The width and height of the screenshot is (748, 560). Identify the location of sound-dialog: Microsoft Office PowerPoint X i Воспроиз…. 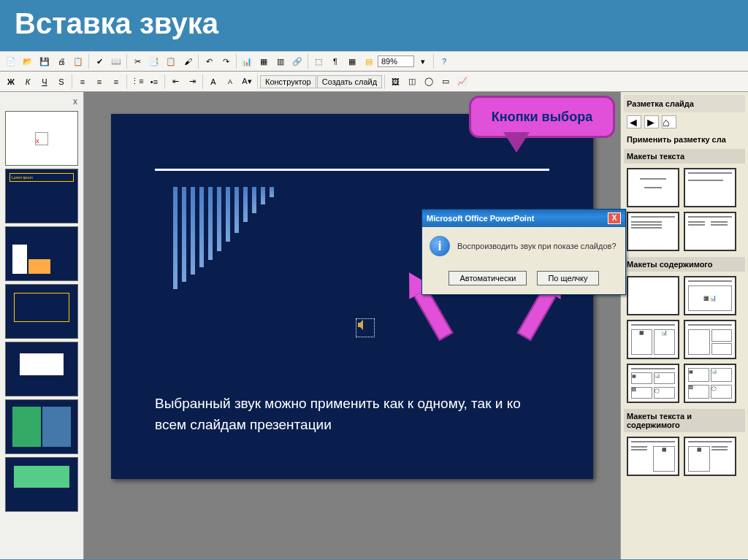
(524, 252).